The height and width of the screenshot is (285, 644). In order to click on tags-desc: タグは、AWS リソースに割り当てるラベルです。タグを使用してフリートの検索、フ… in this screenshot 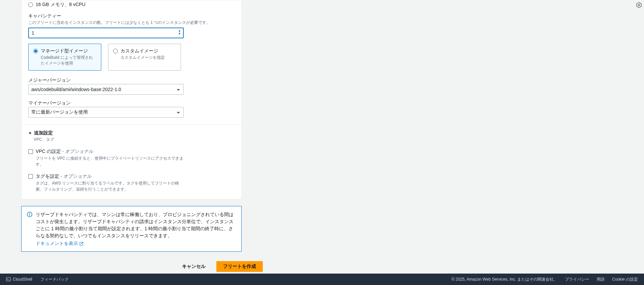, I will do `click(110, 186)`.